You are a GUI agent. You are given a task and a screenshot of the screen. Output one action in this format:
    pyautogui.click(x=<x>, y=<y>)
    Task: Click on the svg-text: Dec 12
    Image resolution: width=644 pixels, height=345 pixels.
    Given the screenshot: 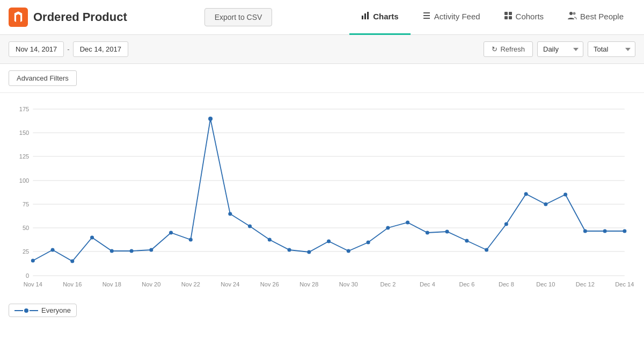 What is the action you would take?
    pyautogui.click(x=585, y=284)
    